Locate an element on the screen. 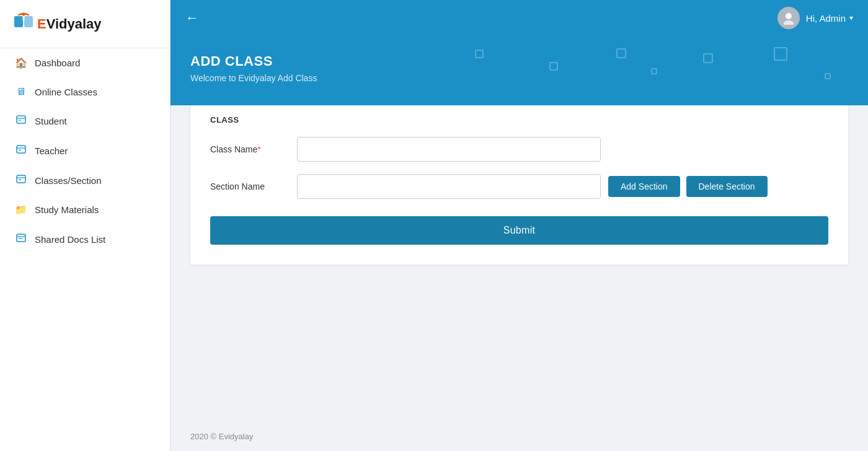  monitor-icon: 🖥 is located at coordinates (21, 92).